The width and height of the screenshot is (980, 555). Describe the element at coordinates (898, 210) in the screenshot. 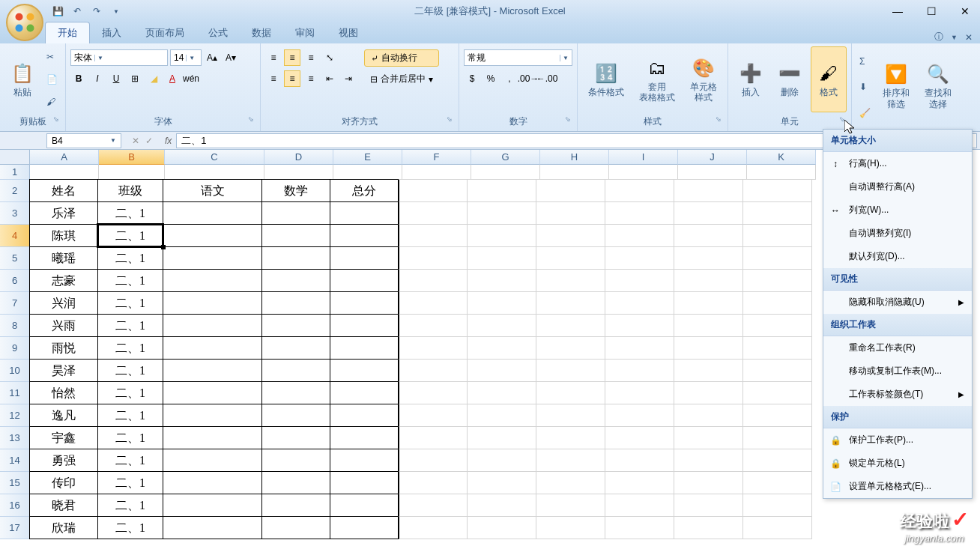

I see `dd-item: ↔列宽(W)...` at that location.